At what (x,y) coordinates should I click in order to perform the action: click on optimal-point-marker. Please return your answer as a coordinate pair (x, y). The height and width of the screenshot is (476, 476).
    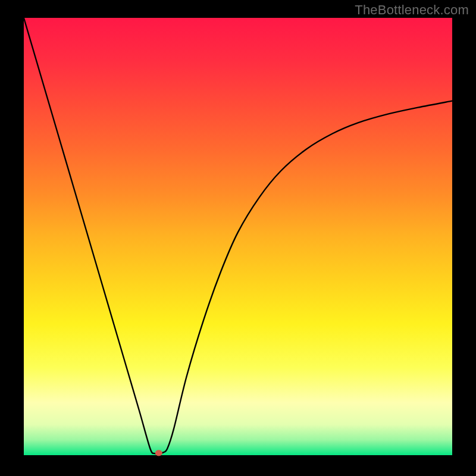
    Looking at the image, I should click on (159, 453).